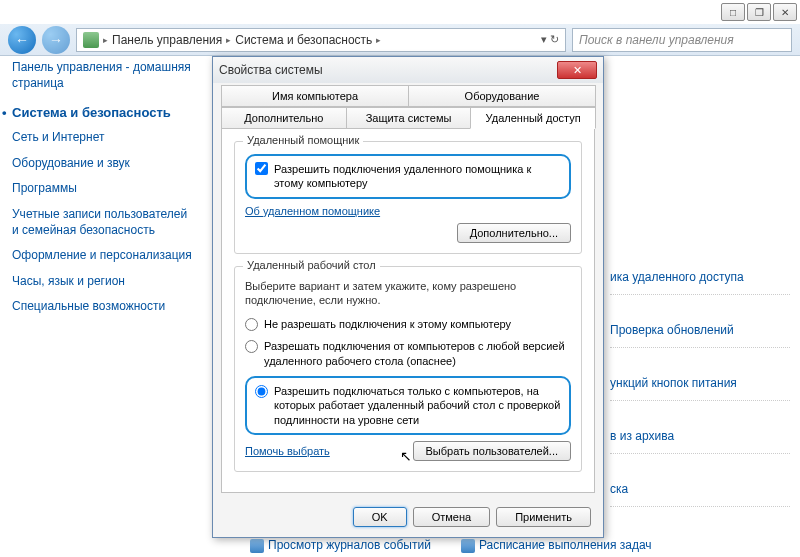 This screenshot has height=557, width=800. I want to click on allow-remote-assistance-checkbox: Разрешить подключения удаленного помощни…, so click(408, 176).